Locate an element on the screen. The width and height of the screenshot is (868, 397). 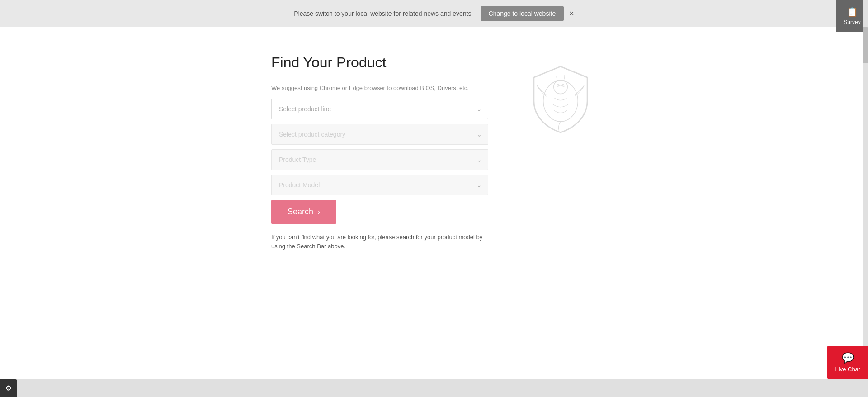
notification-actions: Change to local website × is located at coordinates (527, 14).